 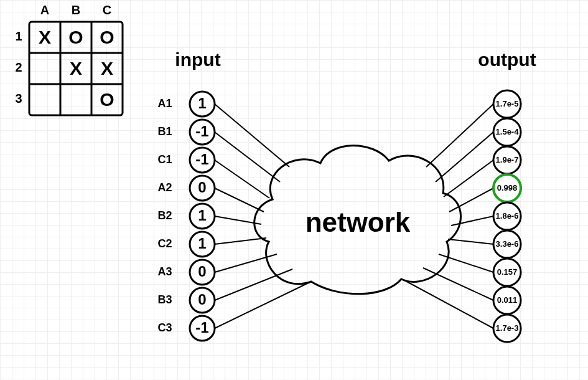 I want to click on network-label: network, so click(x=358, y=222).